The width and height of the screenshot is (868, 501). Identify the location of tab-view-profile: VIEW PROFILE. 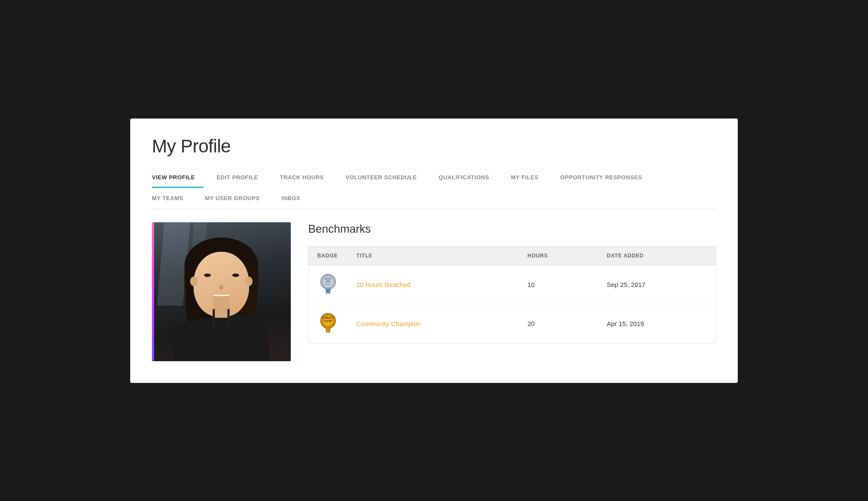
(178, 178).